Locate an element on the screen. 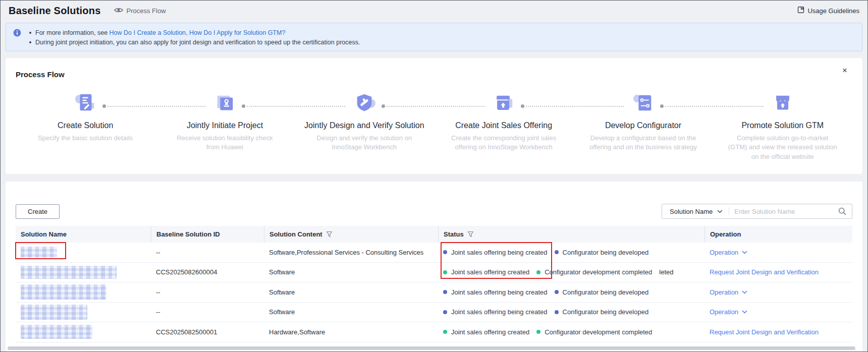 Image resolution: width=868 pixels, height=352 pixels. eye-icon is located at coordinates (119, 11).